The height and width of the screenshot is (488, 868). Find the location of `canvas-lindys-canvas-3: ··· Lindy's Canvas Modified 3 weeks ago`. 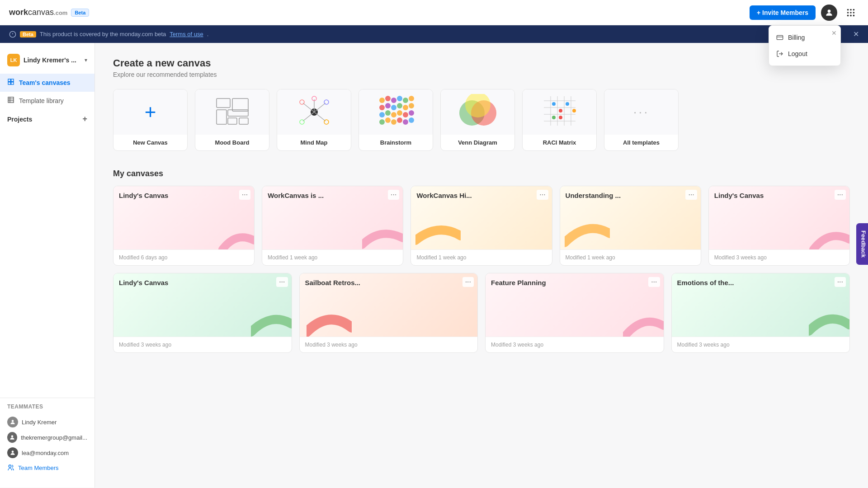

canvas-lindys-canvas-3: ··· Lindy's Canvas Modified 3 weeks ago is located at coordinates (203, 313).